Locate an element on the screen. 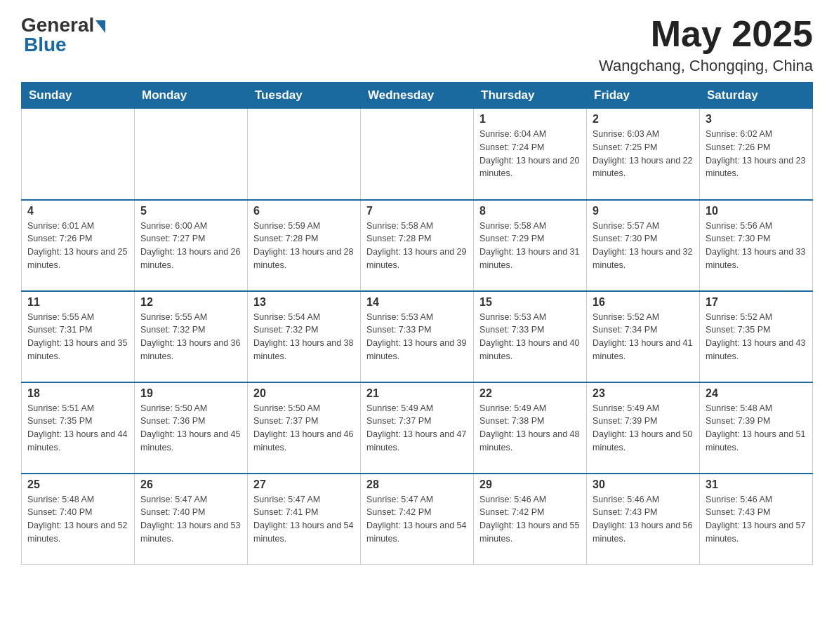 The width and height of the screenshot is (834, 644). day-number: 1 is located at coordinates (530, 119).